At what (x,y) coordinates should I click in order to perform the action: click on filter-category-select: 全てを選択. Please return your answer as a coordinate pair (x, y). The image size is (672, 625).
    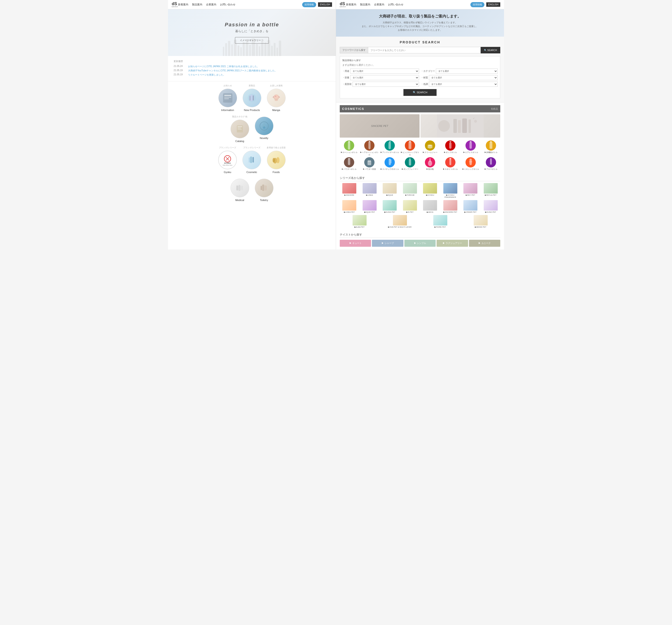
    Looking at the image, I should click on (466, 71).